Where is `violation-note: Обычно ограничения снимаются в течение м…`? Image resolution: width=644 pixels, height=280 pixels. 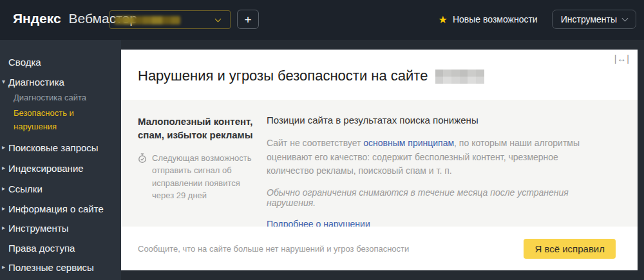 violation-note: Обычно ограничения снимаются в течение м… is located at coordinates (435, 198).